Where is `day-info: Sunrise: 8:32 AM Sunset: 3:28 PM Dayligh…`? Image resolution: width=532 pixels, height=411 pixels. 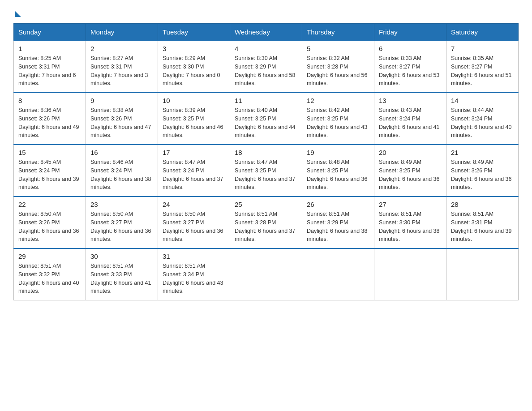 day-info: Sunrise: 8:32 AM Sunset: 3:28 PM Dayligh… is located at coordinates (338, 71).